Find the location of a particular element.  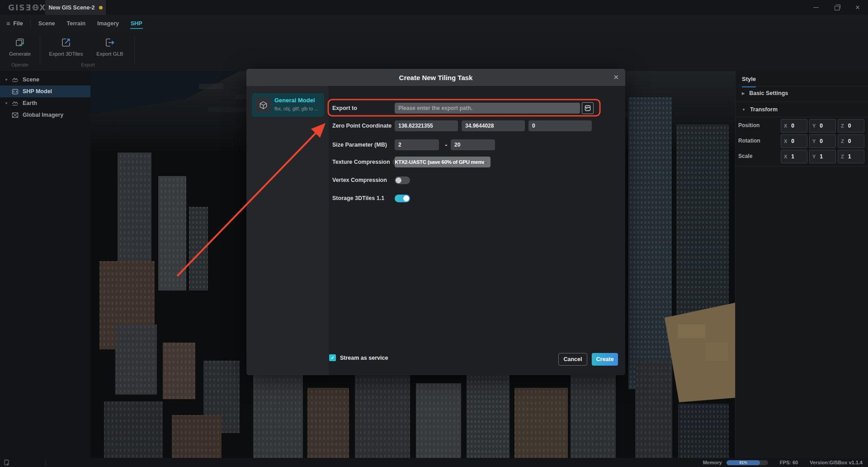

position-z-value: 0 is located at coordinates (850, 126).